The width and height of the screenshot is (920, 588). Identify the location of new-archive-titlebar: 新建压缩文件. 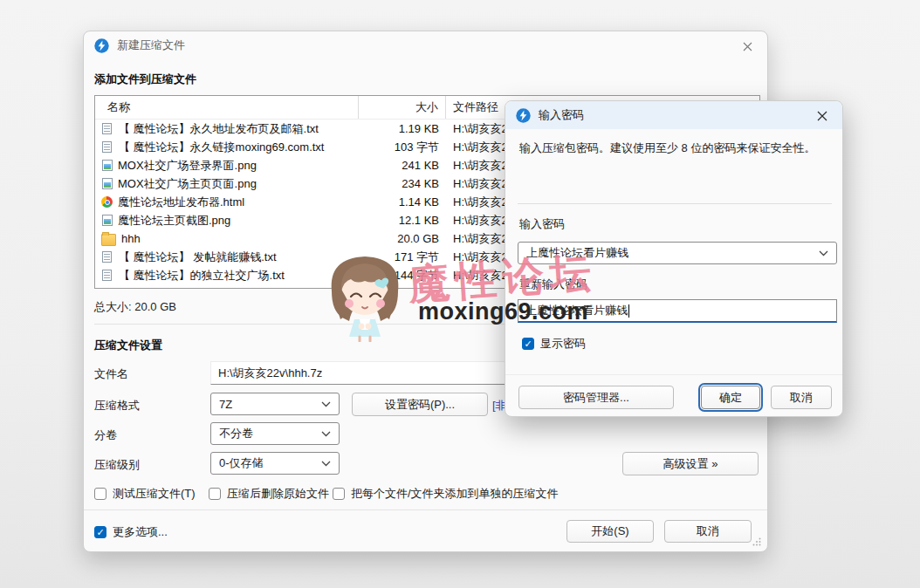
(426, 45).